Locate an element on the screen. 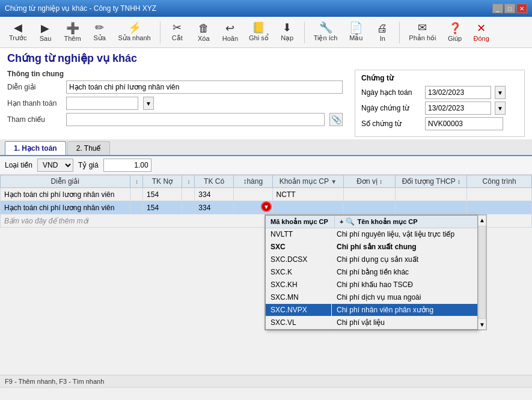 This screenshot has width=532, height=400. toolbar-forward-label: Sau is located at coordinates (46, 38).